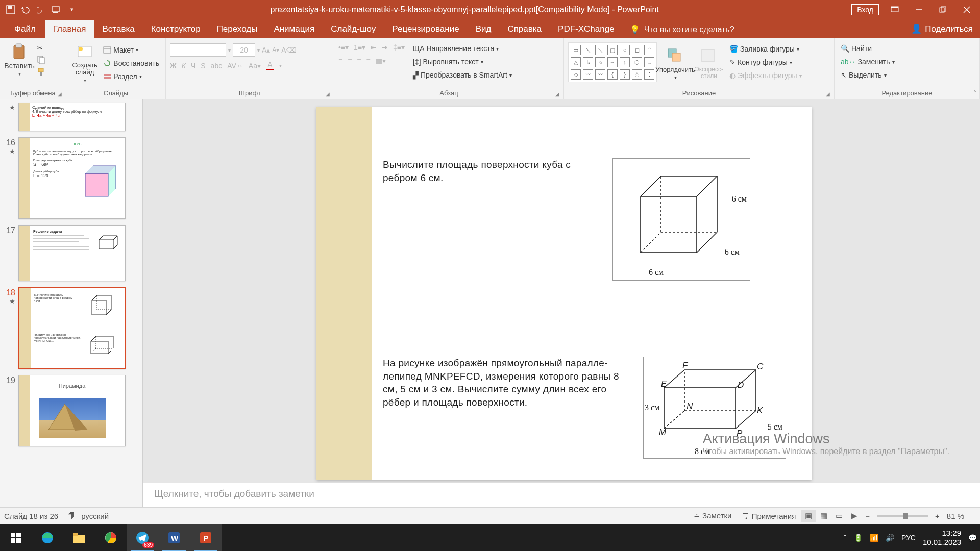 The image size is (980, 551). Describe the element at coordinates (919, 10) in the screenshot. I see `minimize-button` at that location.